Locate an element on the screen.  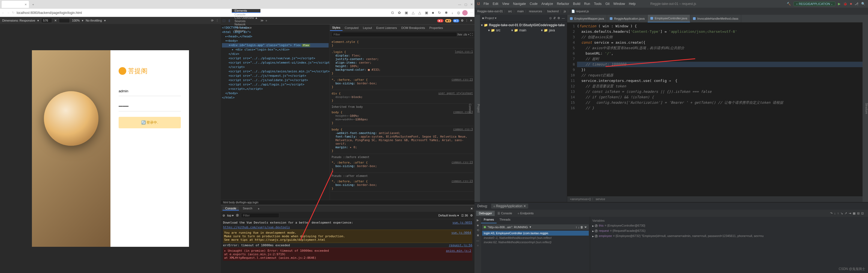
devtools-tab: Sources is located at coordinates (246, 21).